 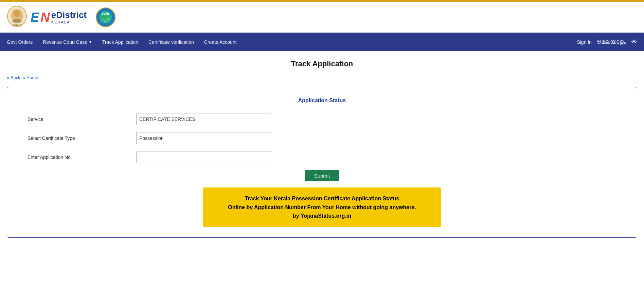 What do you see at coordinates (23, 77) in the screenshot?
I see `back-to-home-link: « Back to Home.` at bounding box center [23, 77].